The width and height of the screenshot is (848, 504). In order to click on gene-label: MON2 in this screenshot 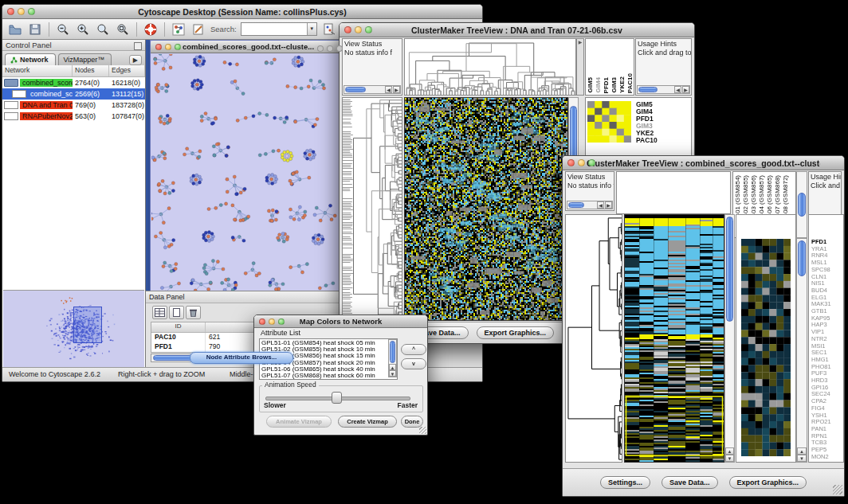, I will do `click(827, 457)`.